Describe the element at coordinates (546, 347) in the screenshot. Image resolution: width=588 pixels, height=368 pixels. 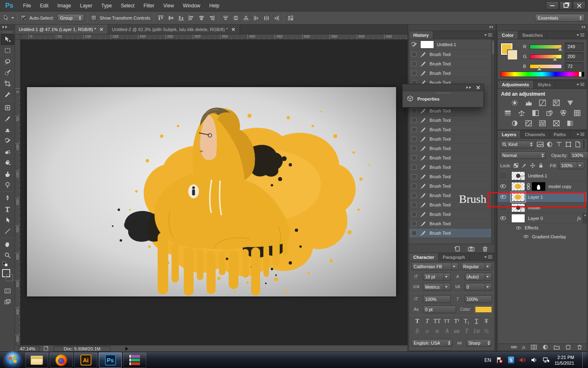
I see `new-adjustment-layer-icon` at that location.